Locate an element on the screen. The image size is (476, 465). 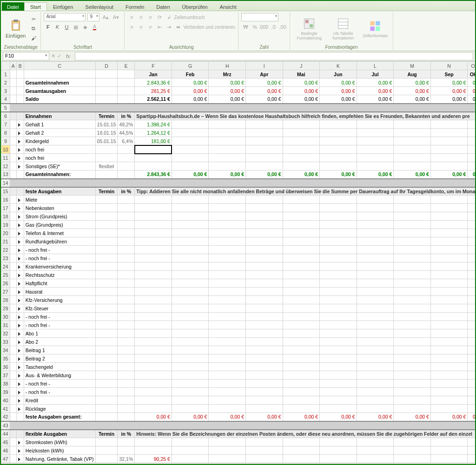
row-header-6: 6 is located at coordinates (6, 116).